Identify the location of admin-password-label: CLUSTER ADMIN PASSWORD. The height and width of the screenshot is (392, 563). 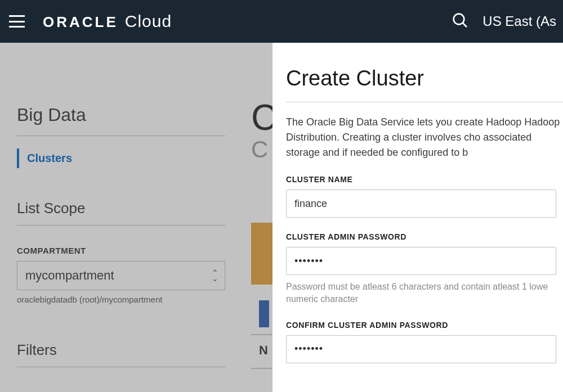
(425, 237).